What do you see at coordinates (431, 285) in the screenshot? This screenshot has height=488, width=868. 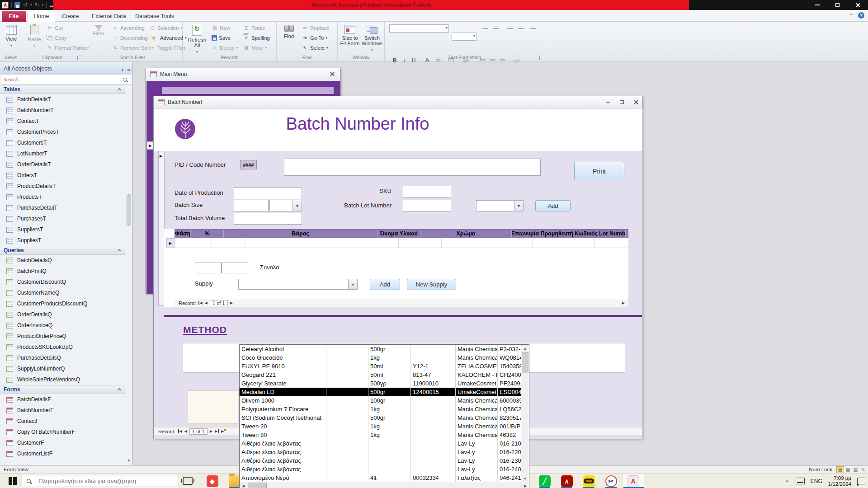 I see `new-supply-button: New Supply` at bounding box center [431, 285].